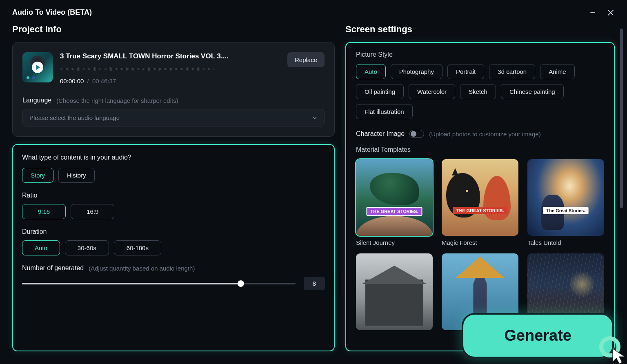 This screenshot has width=627, height=364. I want to click on style-pill-photography: Photography, so click(416, 72).